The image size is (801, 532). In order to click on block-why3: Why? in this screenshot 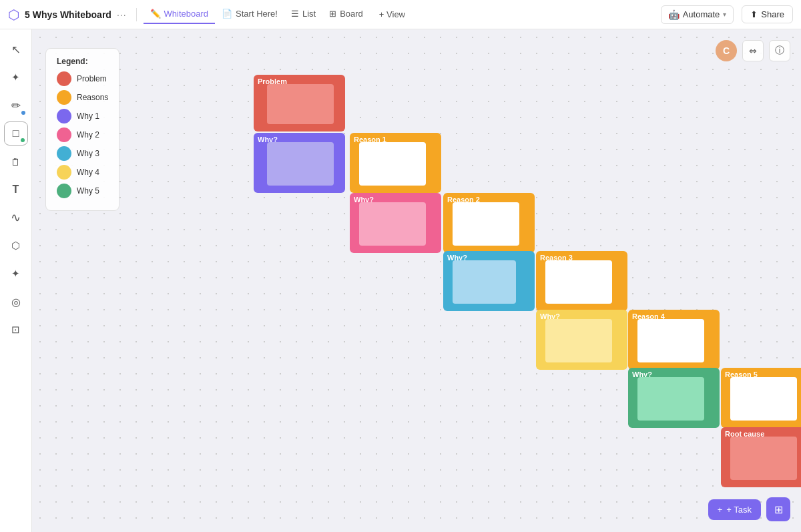, I will do `click(489, 281)`.